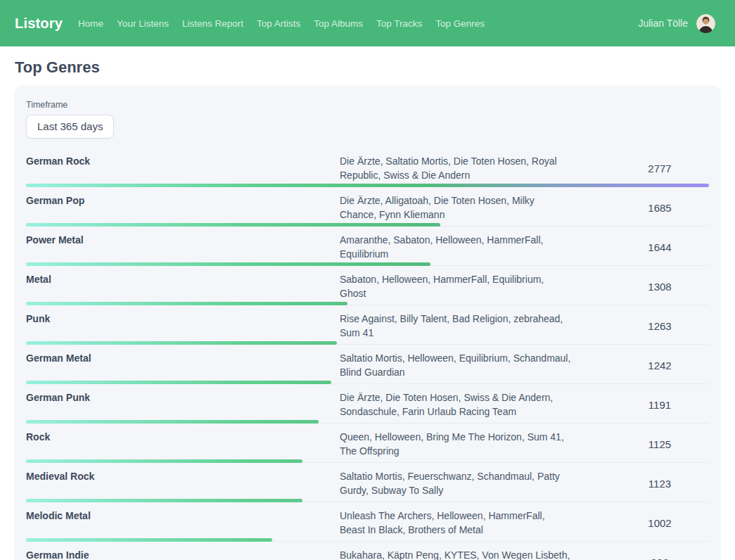 This screenshot has width=735, height=560. Describe the element at coordinates (640, 208) in the screenshot. I see `genre-count: 1685` at that location.